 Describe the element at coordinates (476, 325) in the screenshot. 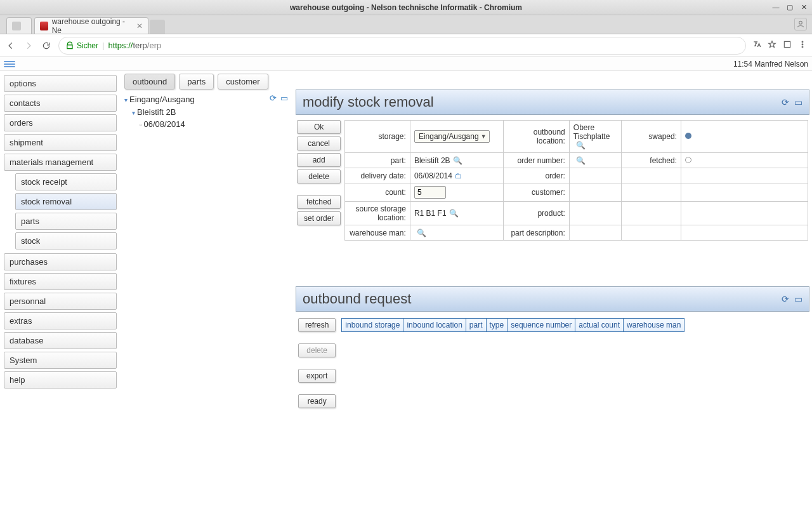

I see `col-part: part` at that location.